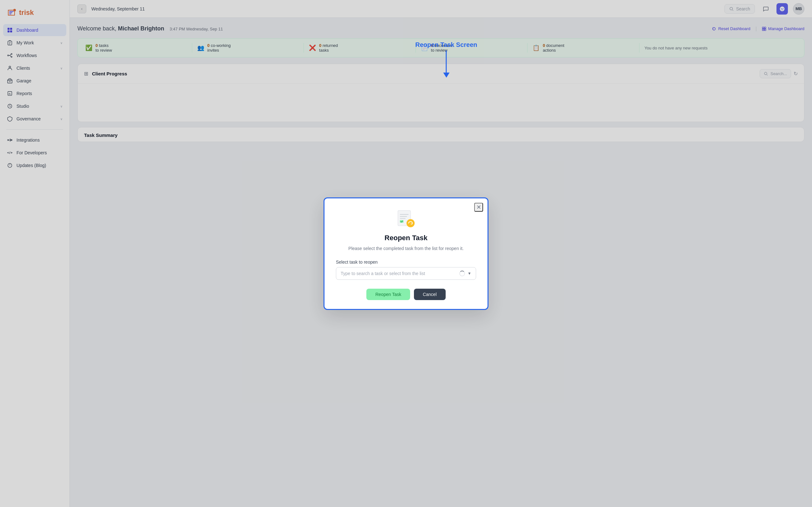 Image resolution: width=812 pixels, height=507 pixels. I want to click on modal-select-placeholder: Type to search a task or select from the…, so click(383, 274).